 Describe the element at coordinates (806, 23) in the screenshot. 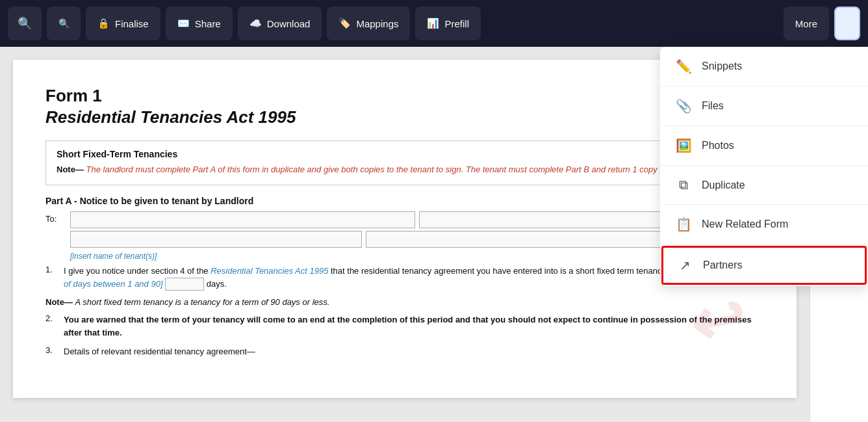

I see `more-button: More` at that location.